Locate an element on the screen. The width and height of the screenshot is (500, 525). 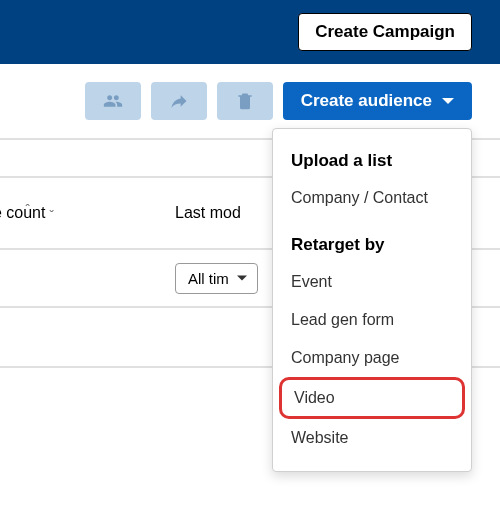
column-header-count: nce count ˆˇ is located at coordinates (88, 213).